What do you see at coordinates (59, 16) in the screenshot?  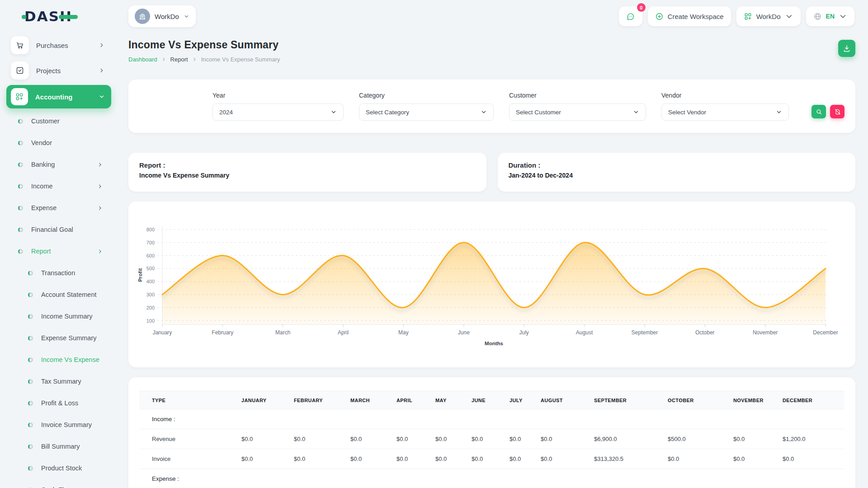 I see `brand-logo: DASH` at bounding box center [59, 16].